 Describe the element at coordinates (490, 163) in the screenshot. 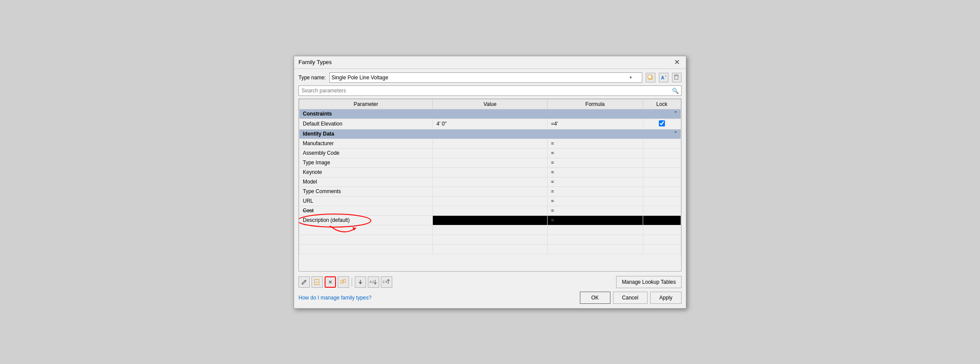

I see `value-type-image` at that location.